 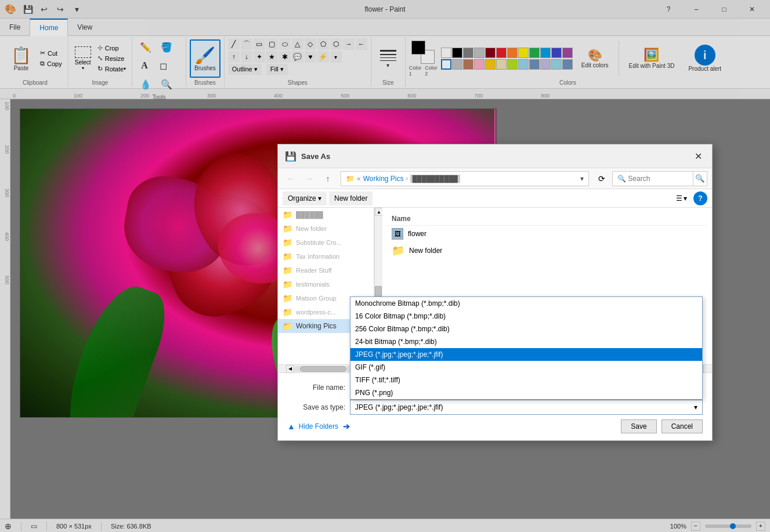 What do you see at coordinates (526, 342) in the screenshot?
I see `savetype-option-24bit: 24-bit Bitmap (*.bmp;*.dib)` at bounding box center [526, 342].